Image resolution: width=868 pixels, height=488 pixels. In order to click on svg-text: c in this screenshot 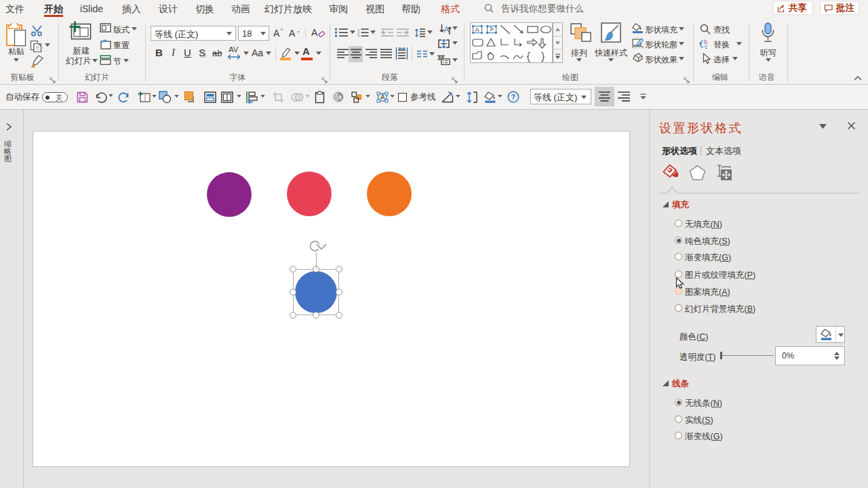, I will do `click(707, 46)`.